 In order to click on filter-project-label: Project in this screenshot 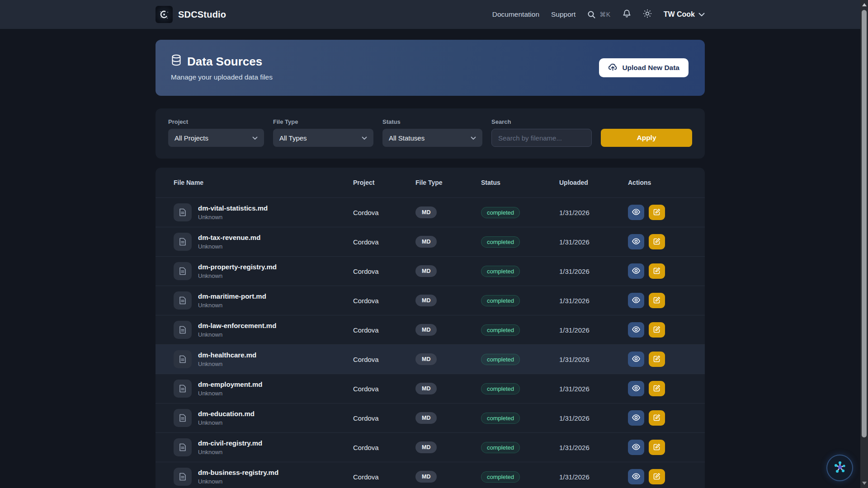, I will do `click(216, 122)`.